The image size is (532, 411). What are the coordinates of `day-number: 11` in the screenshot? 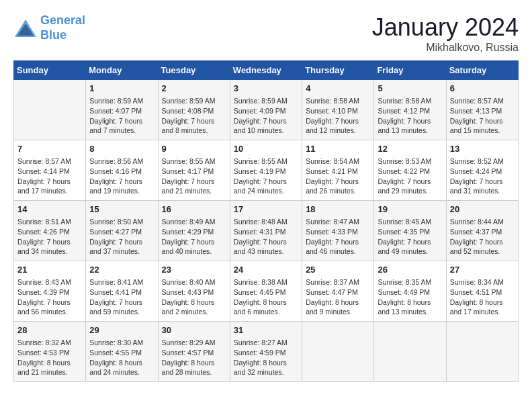 It's located at (338, 149).